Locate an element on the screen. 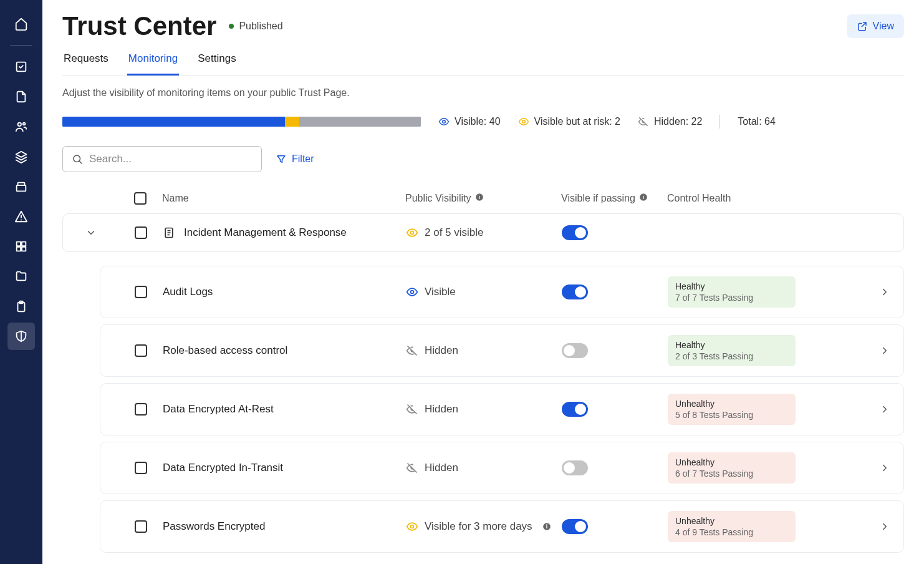  row-name: Passwords Encrypted is located at coordinates (284, 527).